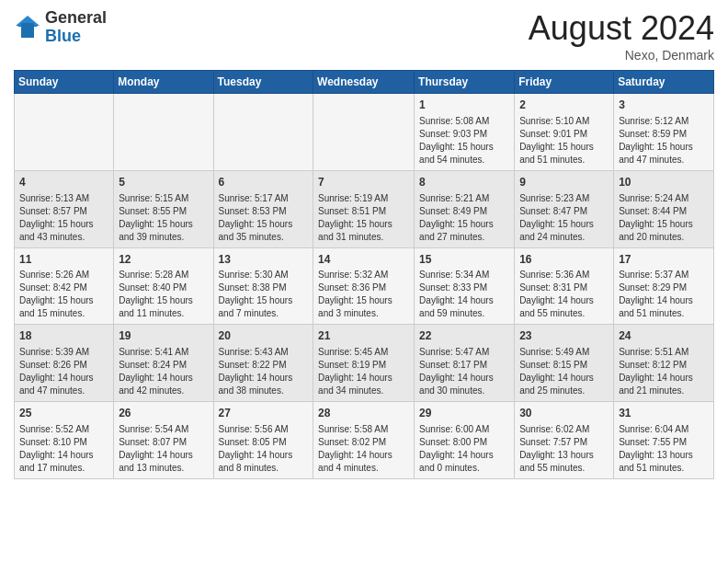  What do you see at coordinates (264, 182) in the screenshot?
I see `day-number: 6` at bounding box center [264, 182].